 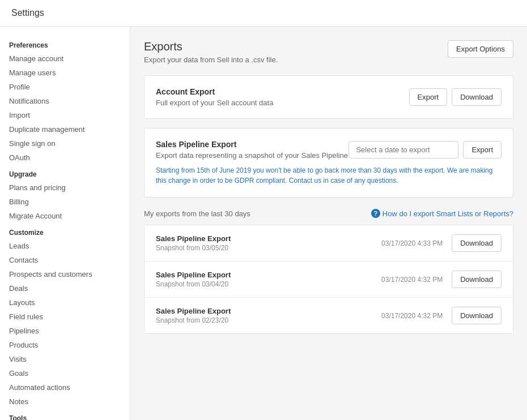 I want to click on sidebar-item-billing: Billing, so click(x=65, y=202).